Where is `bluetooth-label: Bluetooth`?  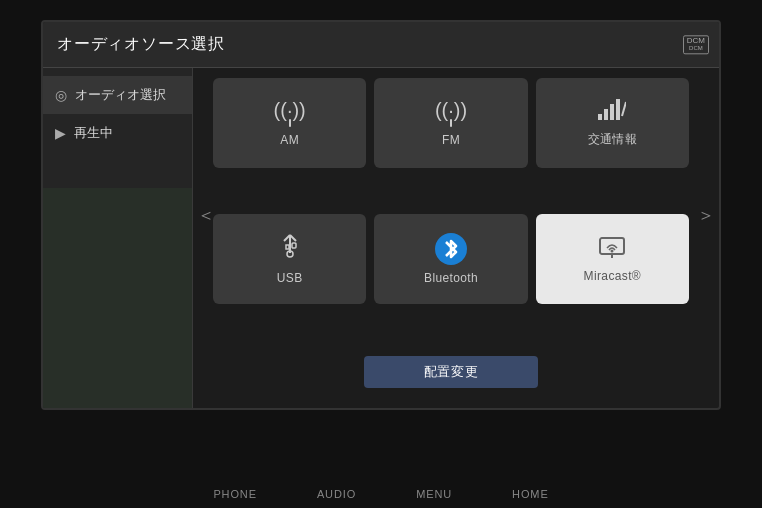 bluetooth-label: Bluetooth is located at coordinates (451, 278).